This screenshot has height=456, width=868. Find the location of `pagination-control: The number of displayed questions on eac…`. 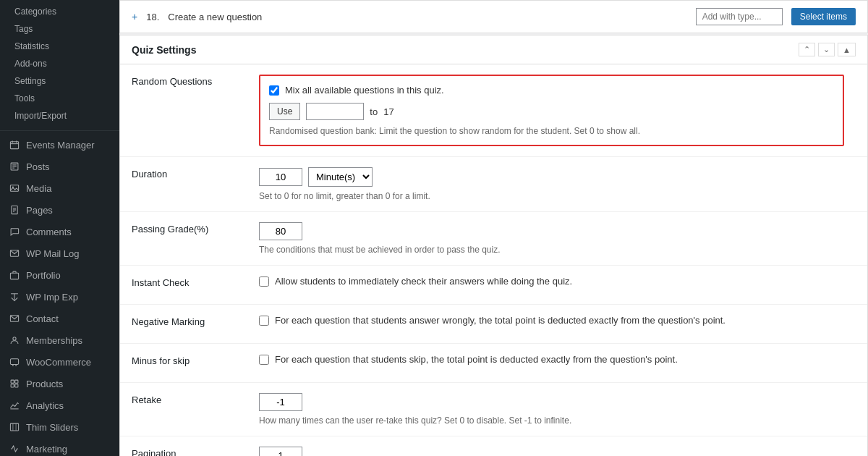

pagination-control: The number of displayed questions on eac… is located at coordinates (557, 452).